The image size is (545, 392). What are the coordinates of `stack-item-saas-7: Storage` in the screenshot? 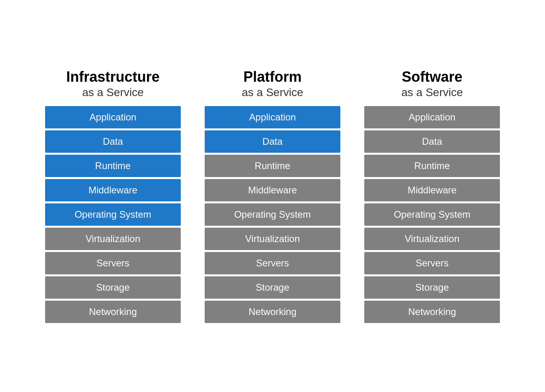 It's located at (432, 288).